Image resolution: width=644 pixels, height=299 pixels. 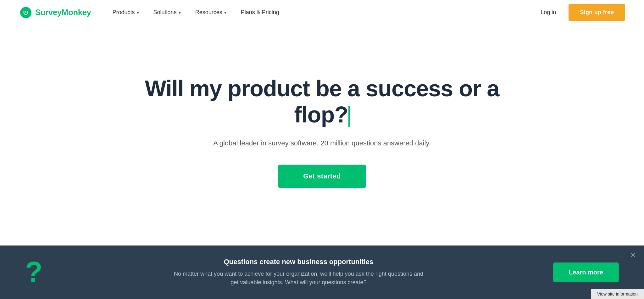 What do you see at coordinates (211, 13) in the screenshot?
I see `nav-item-resources: Resources ▾` at bounding box center [211, 13].